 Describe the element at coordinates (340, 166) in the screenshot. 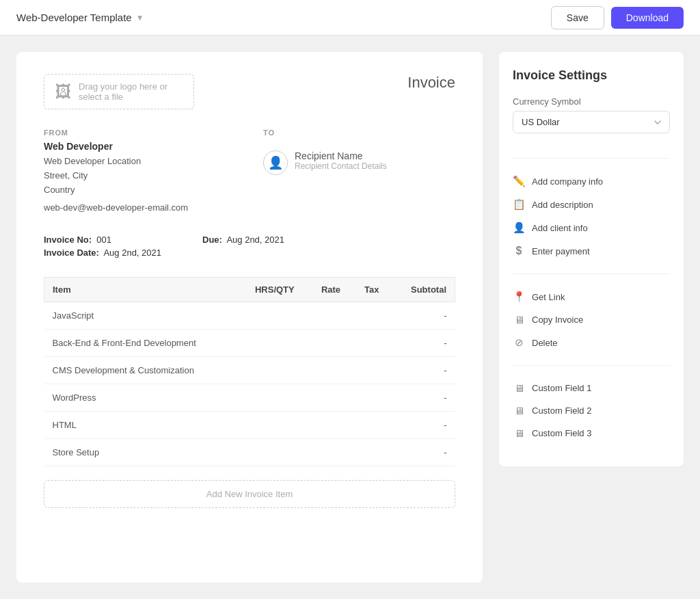

I see `recipient-contact: Recipient Contact Details` at that location.